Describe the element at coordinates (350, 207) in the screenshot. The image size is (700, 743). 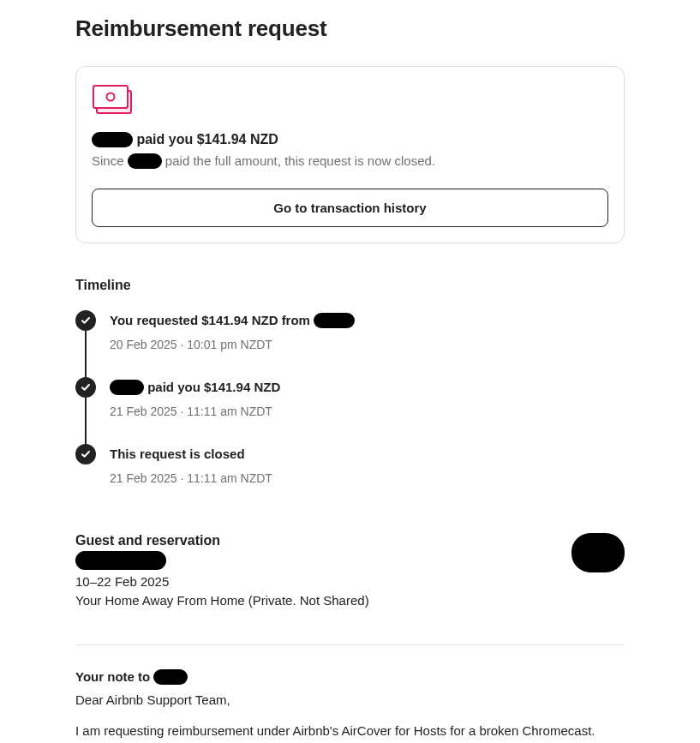
I see `transaction-history-button: Go to transaction history` at that location.